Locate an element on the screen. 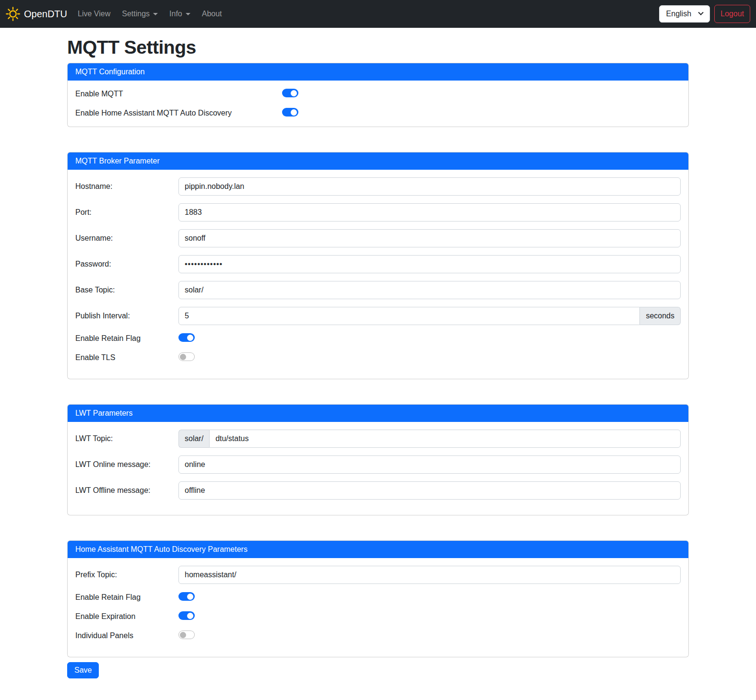 The image size is (756, 700). base-topic-input is located at coordinates (430, 290).